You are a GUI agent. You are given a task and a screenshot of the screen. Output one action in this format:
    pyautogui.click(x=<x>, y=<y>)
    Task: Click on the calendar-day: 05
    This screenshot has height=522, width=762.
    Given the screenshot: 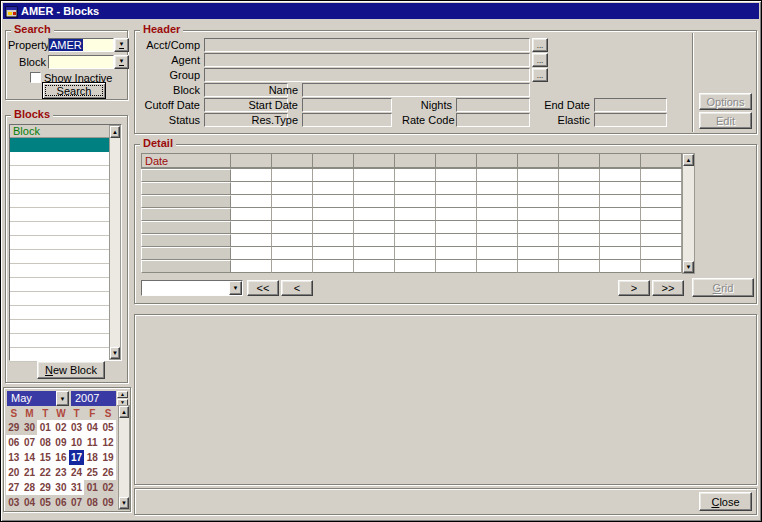 What is the action you would take?
    pyautogui.click(x=45, y=502)
    